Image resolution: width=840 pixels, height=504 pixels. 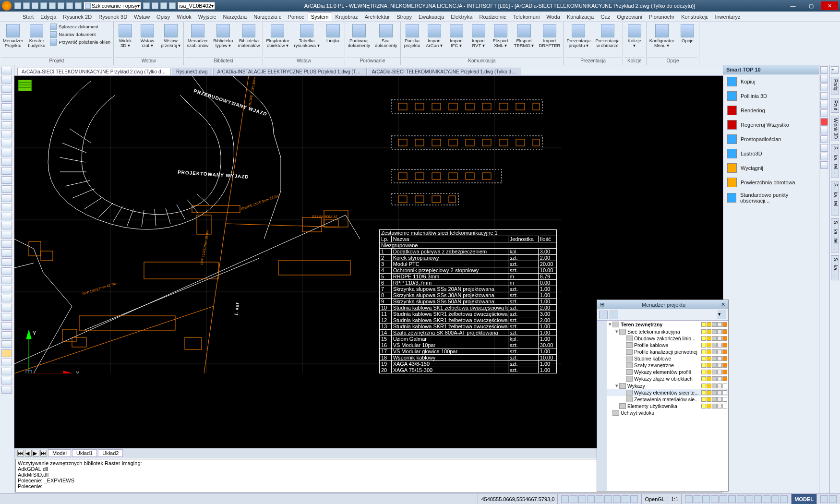 I want to click on menu-tab: Narzędzia ε, so click(x=267, y=17).